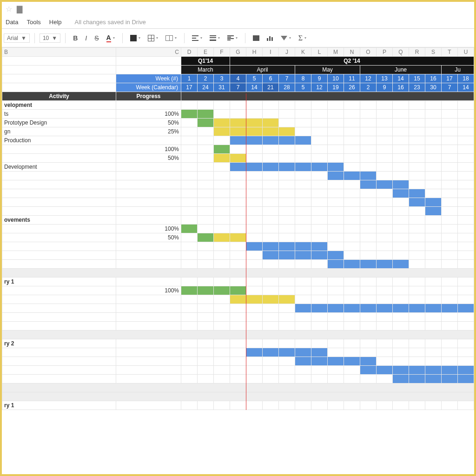 The width and height of the screenshot is (476, 476). I want to click on table-row: Development, so click(238, 167).